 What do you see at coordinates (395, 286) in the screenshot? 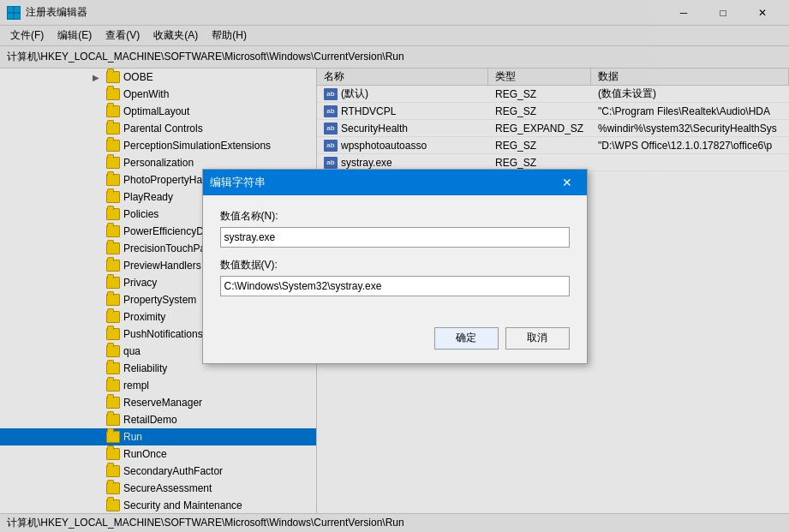
I see `data-input` at bounding box center [395, 286].